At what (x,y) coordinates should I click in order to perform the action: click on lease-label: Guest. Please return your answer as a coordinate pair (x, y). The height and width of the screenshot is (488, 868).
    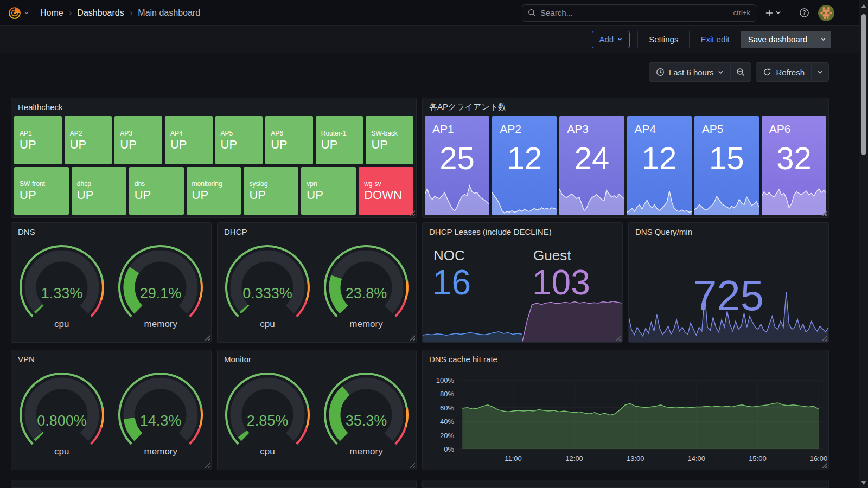
    Looking at the image, I should click on (552, 256).